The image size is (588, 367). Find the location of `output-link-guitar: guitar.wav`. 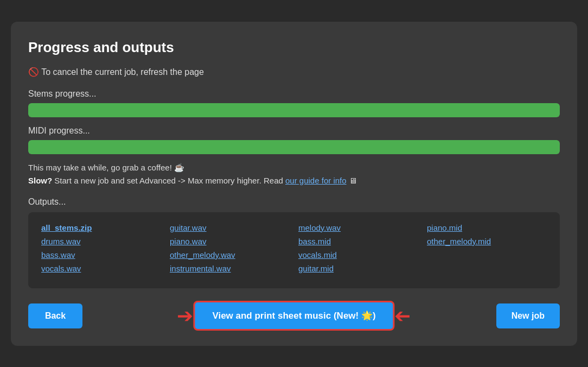

output-link-guitar: guitar.wav is located at coordinates (230, 228).